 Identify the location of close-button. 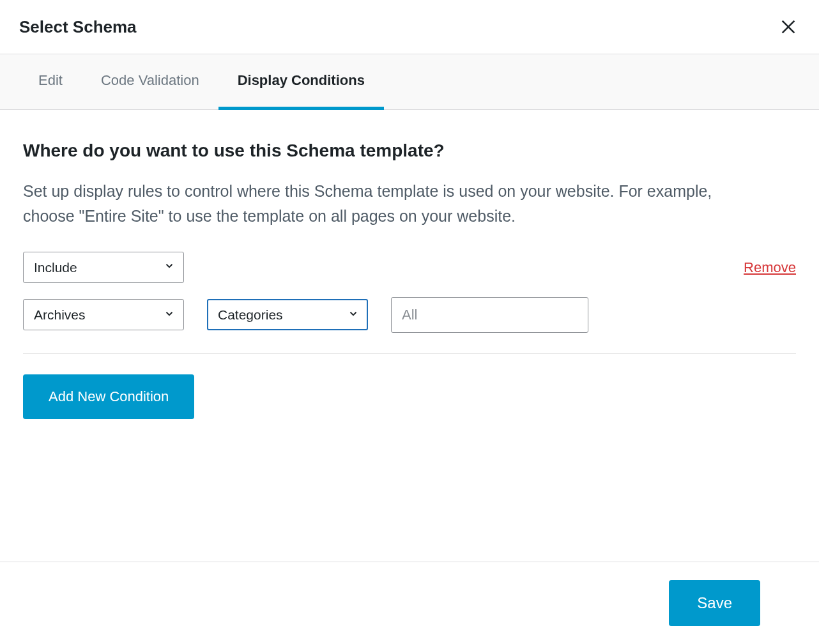
(788, 27).